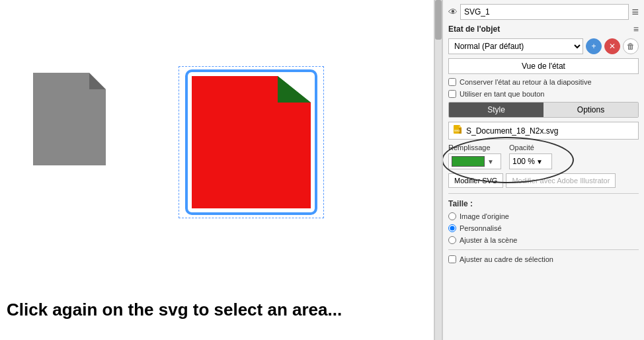  What do you see at coordinates (526, 82) in the screenshot?
I see `checkbox-conserver-label: Conserver l'état au retour à la diaposit…` at bounding box center [526, 82].